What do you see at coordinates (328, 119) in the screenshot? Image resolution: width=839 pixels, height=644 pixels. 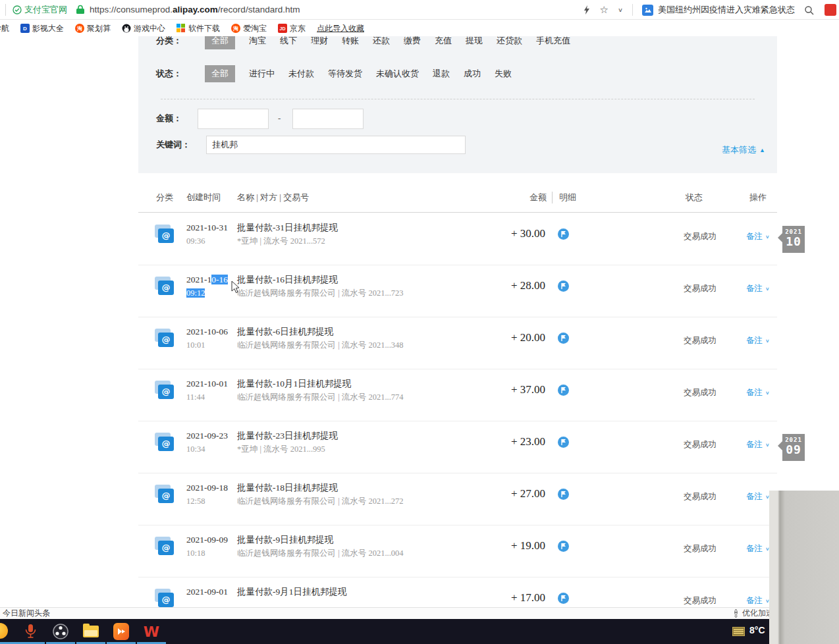 I see `amount-max-input` at bounding box center [328, 119].